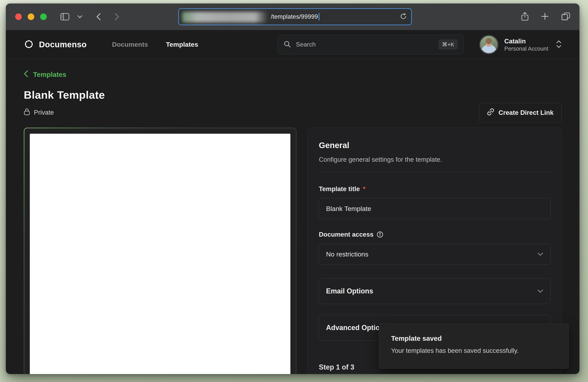 Image resolution: width=588 pixels, height=382 pixels. I want to click on info-icon, so click(380, 234).